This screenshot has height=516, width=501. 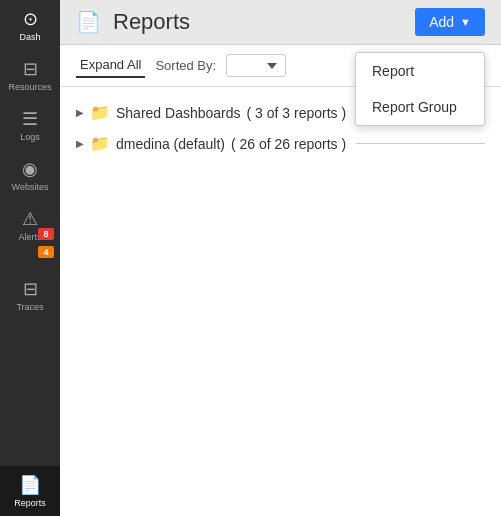 I want to click on add-button: Add ▼, so click(x=450, y=22).